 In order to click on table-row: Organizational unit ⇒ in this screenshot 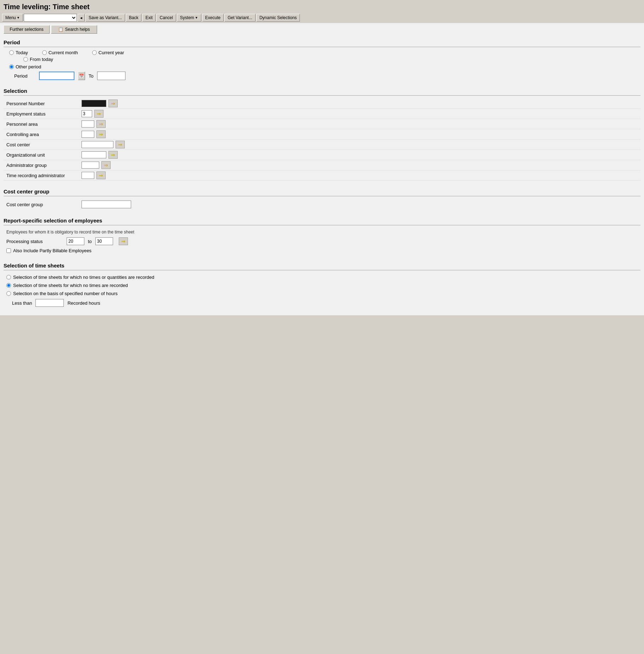, I will do `click(322, 155)`.